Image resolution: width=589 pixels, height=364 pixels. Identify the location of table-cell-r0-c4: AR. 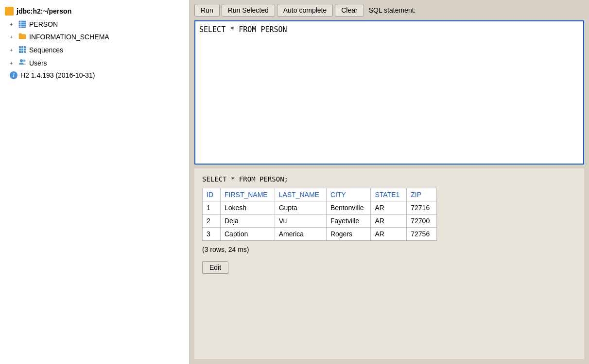
(389, 208).